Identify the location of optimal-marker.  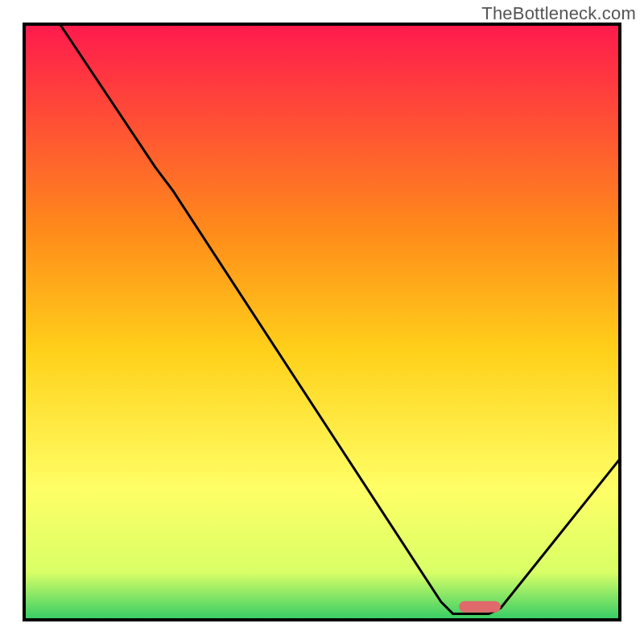
(480, 607).